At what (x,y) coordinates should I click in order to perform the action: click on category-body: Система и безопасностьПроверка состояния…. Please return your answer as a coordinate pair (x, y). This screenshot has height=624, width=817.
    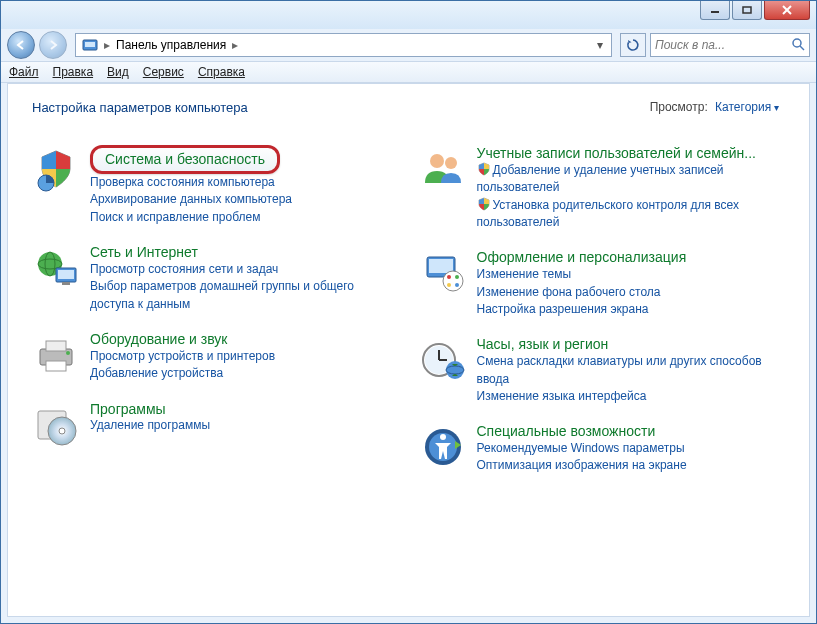
    Looking at the image, I should click on (244, 186).